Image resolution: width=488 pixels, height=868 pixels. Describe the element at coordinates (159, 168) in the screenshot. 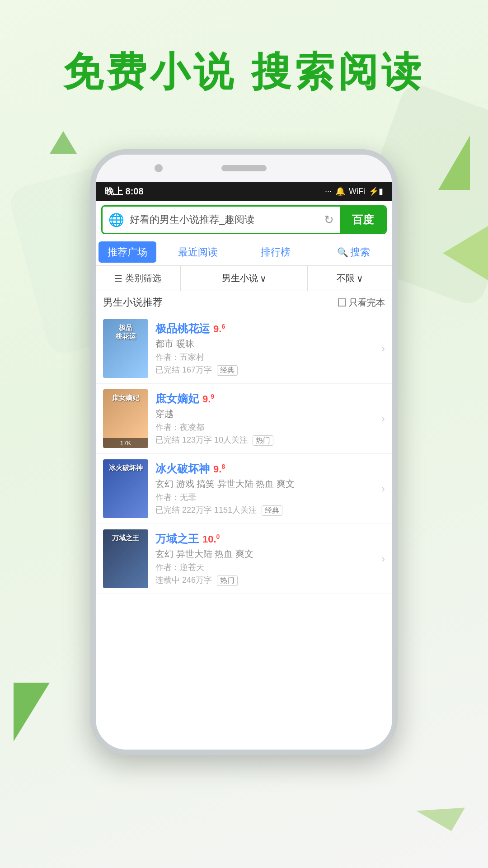

I see `phone-camera` at that location.